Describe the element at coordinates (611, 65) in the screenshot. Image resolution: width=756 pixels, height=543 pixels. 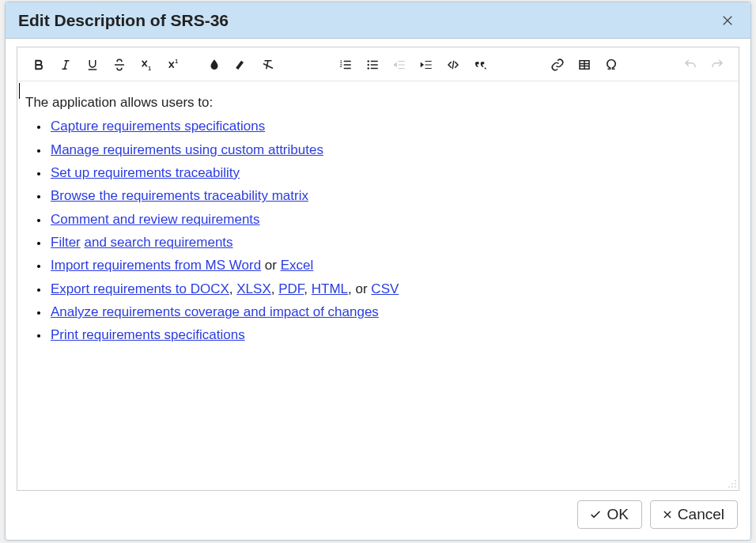
I see `omega-icon` at that location.